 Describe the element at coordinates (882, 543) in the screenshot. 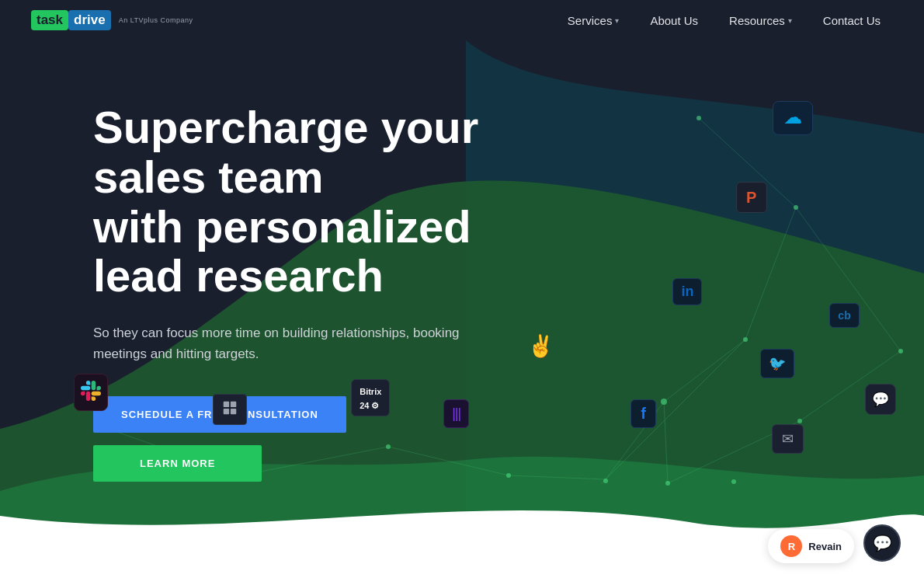

I see `chat-widget: 💬` at that location.